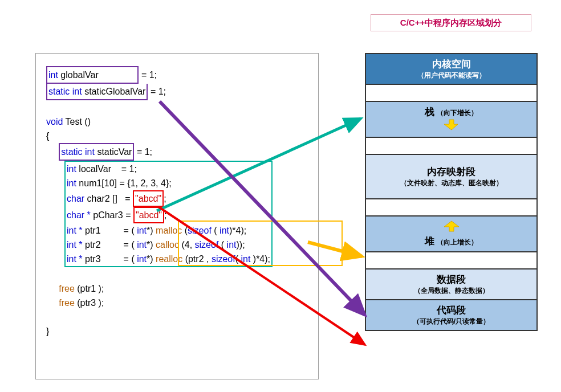 The image size is (561, 392). I want to click on str1-box: "abcd", so click(148, 198).